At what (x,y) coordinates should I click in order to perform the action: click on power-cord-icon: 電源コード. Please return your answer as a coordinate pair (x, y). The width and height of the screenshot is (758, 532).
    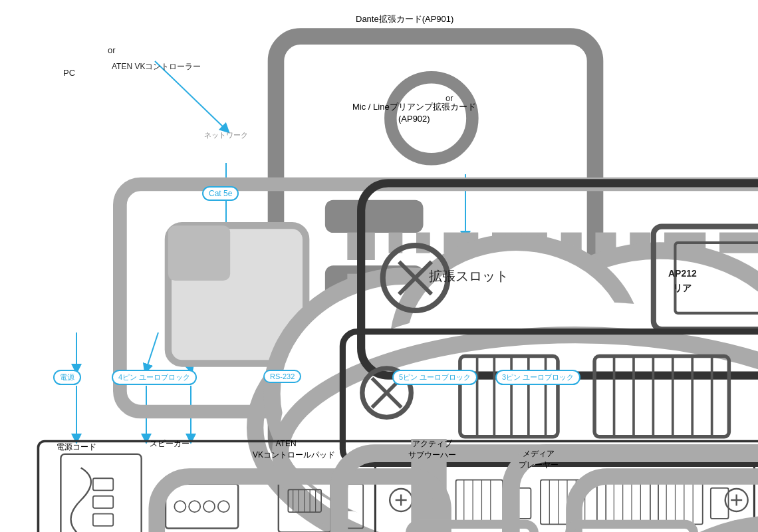
    Looking at the image, I should click on (76, 446).